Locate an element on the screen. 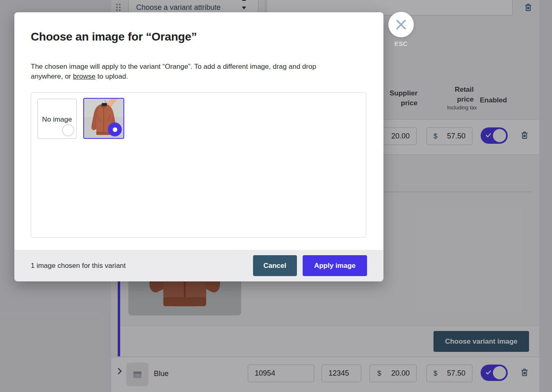 This screenshot has height=392, width=552. apply-image-button: Apply image is located at coordinates (335, 265).